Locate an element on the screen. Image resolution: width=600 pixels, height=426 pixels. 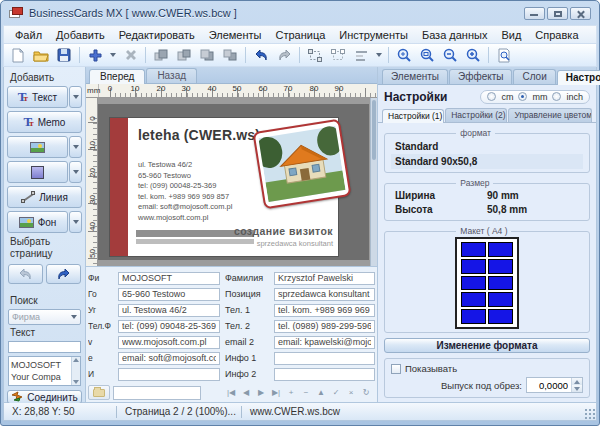
menu-elements: Элементы is located at coordinates (236, 35).